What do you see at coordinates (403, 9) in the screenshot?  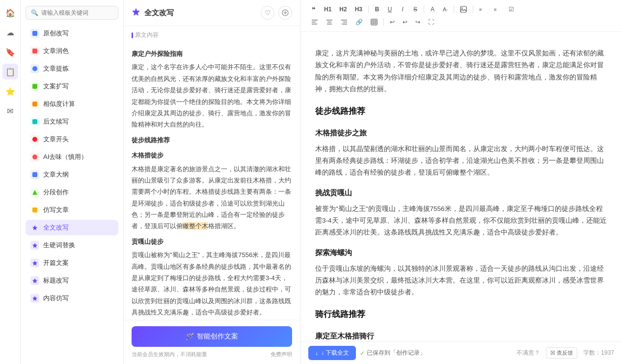 I see `toolbar-italic-btn: I` at bounding box center [403, 9].